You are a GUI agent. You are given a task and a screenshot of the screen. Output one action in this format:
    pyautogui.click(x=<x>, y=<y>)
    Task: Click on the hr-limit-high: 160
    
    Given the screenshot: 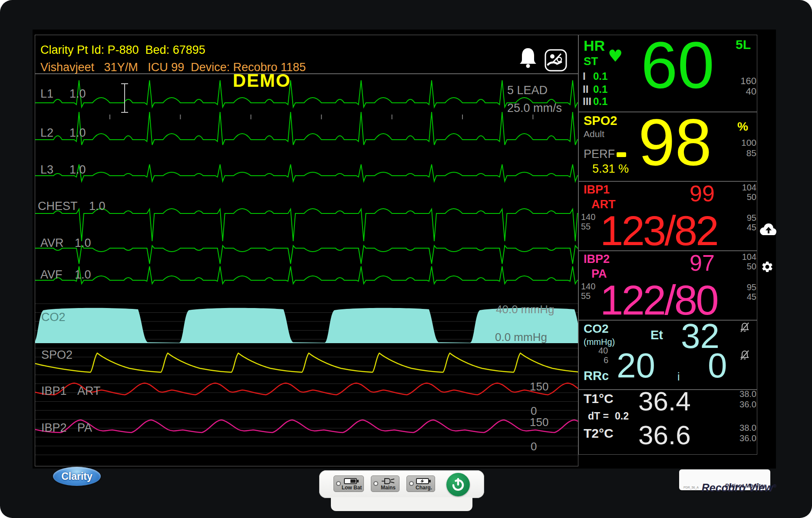 What is the action you would take?
    pyautogui.click(x=743, y=81)
    